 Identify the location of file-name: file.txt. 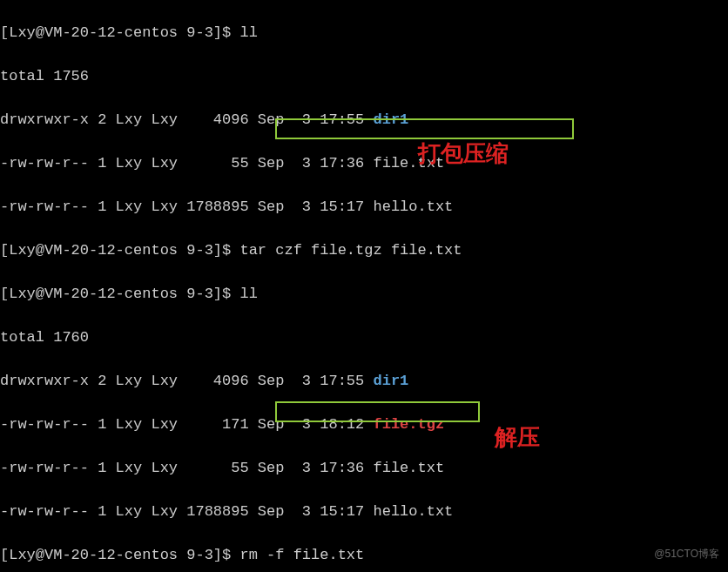
(408, 468).